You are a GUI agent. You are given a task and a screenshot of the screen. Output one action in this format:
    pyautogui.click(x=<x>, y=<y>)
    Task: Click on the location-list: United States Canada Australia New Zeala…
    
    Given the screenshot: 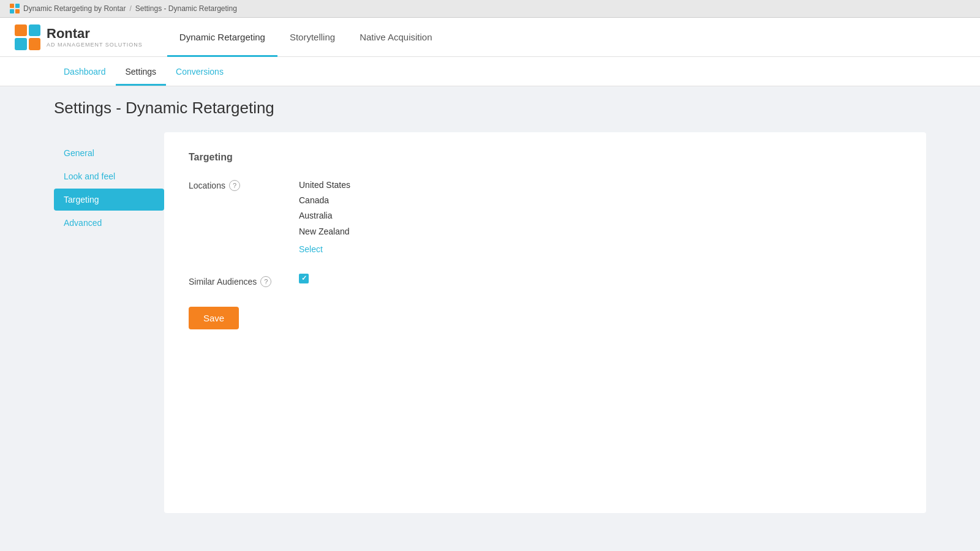 What is the action you would take?
    pyautogui.click(x=600, y=208)
    